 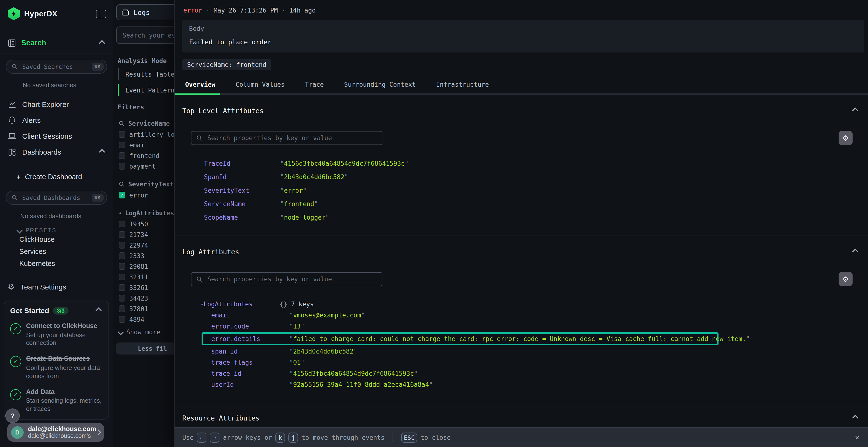 I want to click on filter-group-severitytext: SeverityText, so click(x=146, y=184).